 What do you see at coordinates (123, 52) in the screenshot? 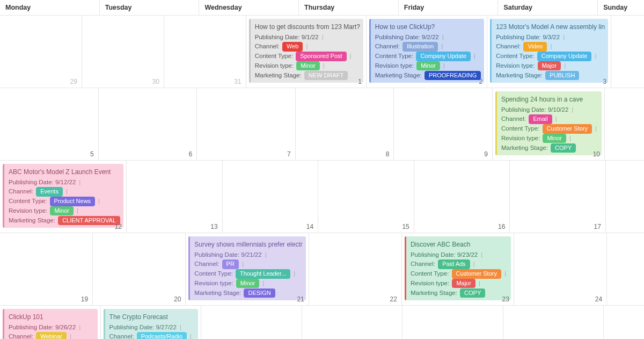
I see `day-cell: 30` at bounding box center [123, 52].